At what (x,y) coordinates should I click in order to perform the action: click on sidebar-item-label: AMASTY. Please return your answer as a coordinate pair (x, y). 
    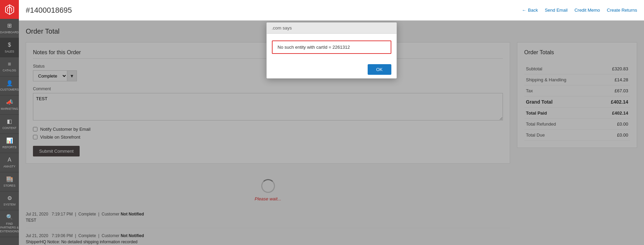
    Looking at the image, I should click on (10, 167).